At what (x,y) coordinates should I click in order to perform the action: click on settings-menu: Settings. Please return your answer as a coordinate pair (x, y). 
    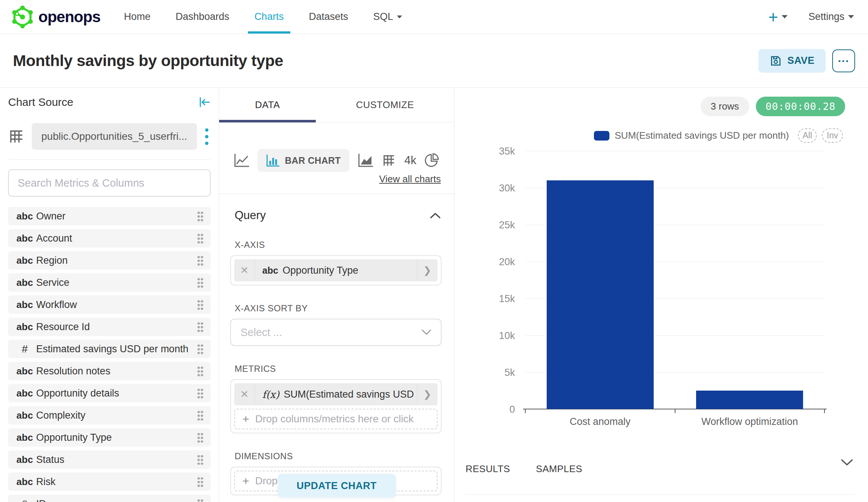
    Looking at the image, I should click on (831, 17).